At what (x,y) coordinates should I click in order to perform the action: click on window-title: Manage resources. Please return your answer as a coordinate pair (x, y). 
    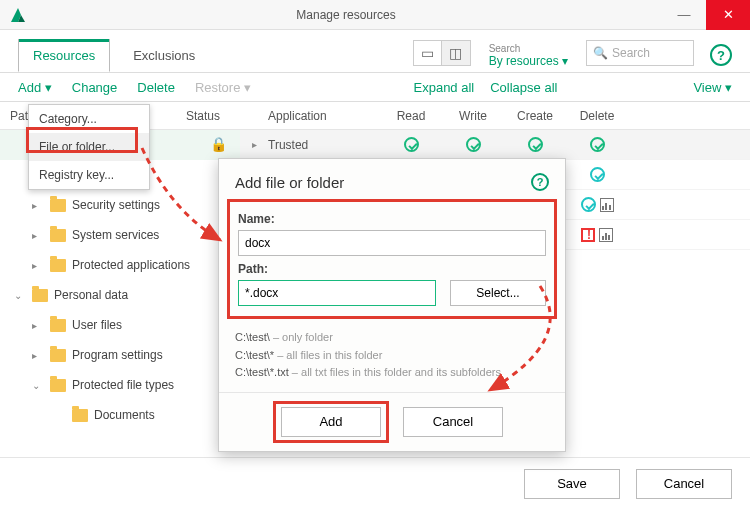
    Looking at the image, I should click on (346, 15).